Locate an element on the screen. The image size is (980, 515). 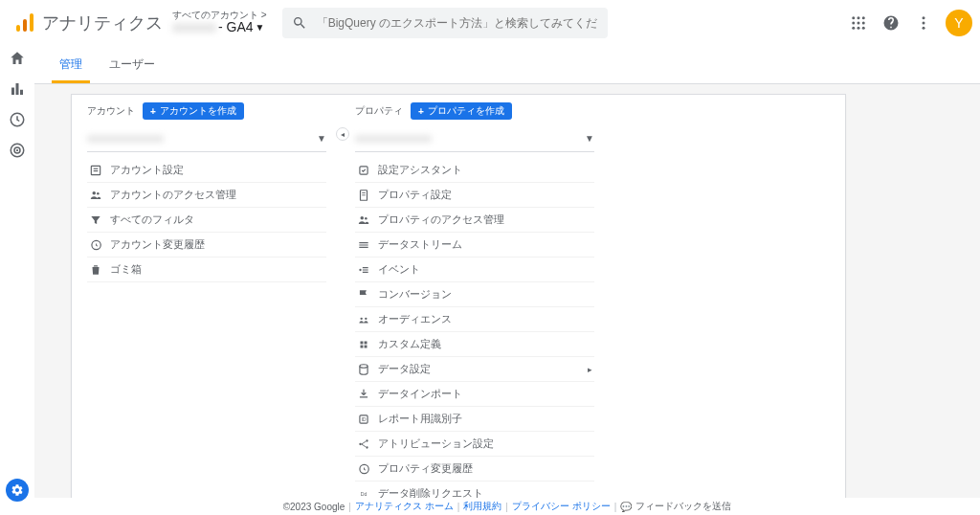
create-property-button: プロパティを作成 is located at coordinates (461, 111).